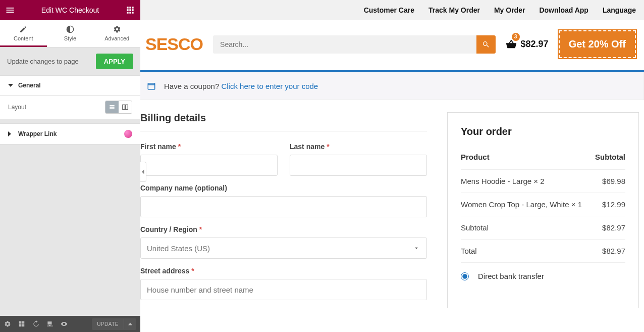  I want to click on label-first-name: First name *, so click(209, 147).